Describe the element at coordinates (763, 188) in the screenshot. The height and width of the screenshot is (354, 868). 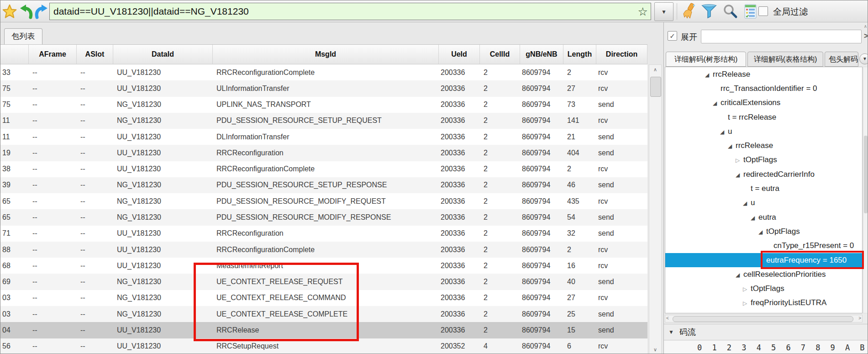
I see `tree-node: t = eutra` at that location.